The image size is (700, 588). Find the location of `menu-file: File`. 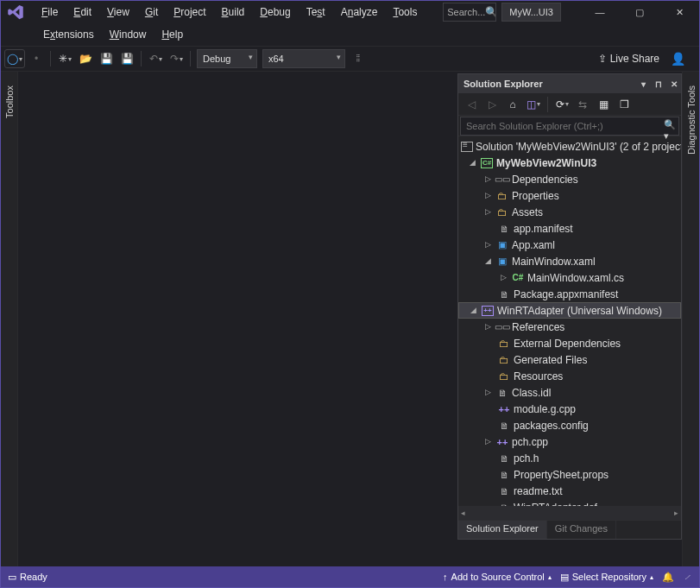

menu-file: File is located at coordinates (50, 12).